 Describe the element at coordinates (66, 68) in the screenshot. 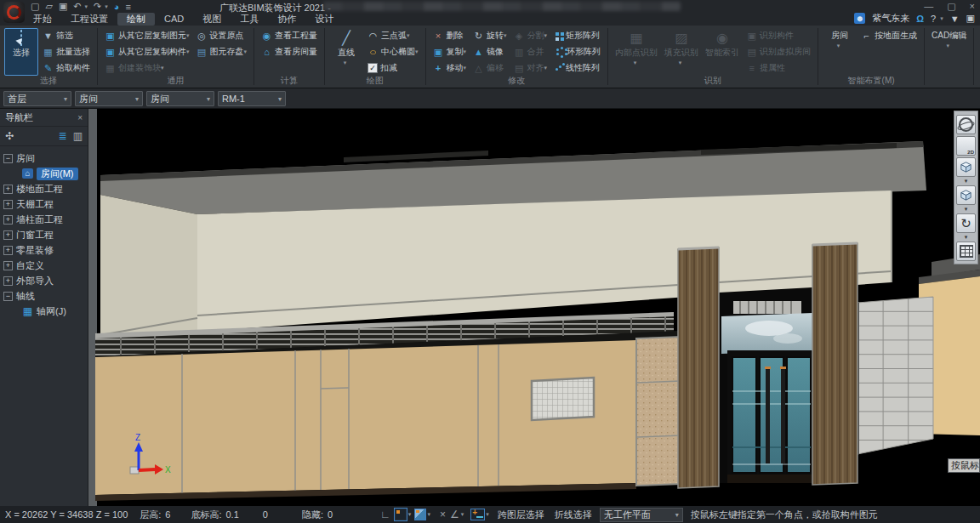

I see `pick-component-button: ✎ 拾取构件` at that location.